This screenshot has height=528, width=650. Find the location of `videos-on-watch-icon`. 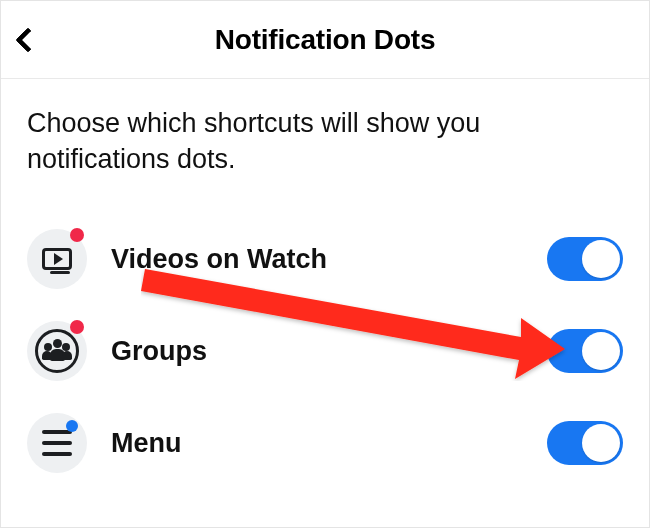

videos-on-watch-icon is located at coordinates (57, 259).